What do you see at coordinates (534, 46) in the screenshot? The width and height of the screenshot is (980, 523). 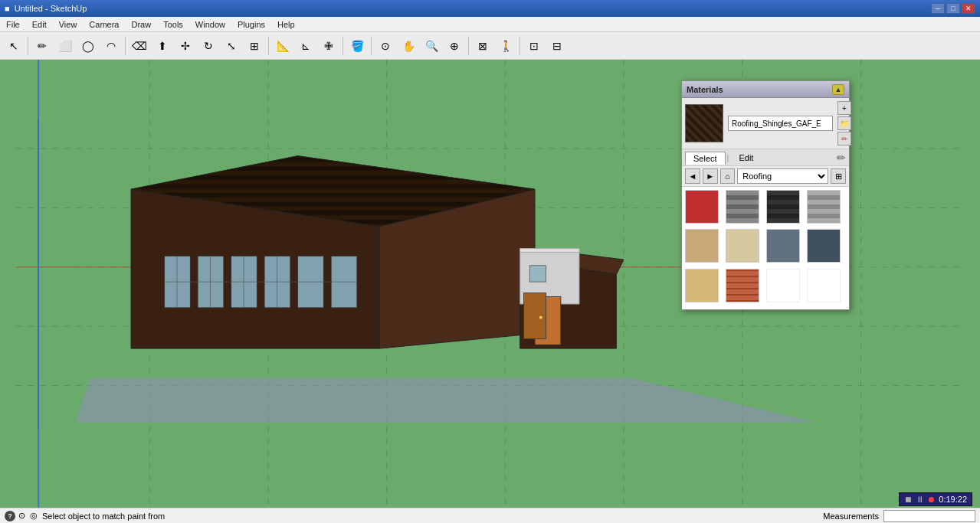 I see `component-tool-button: ⊡` at bounding box center [534, 46].